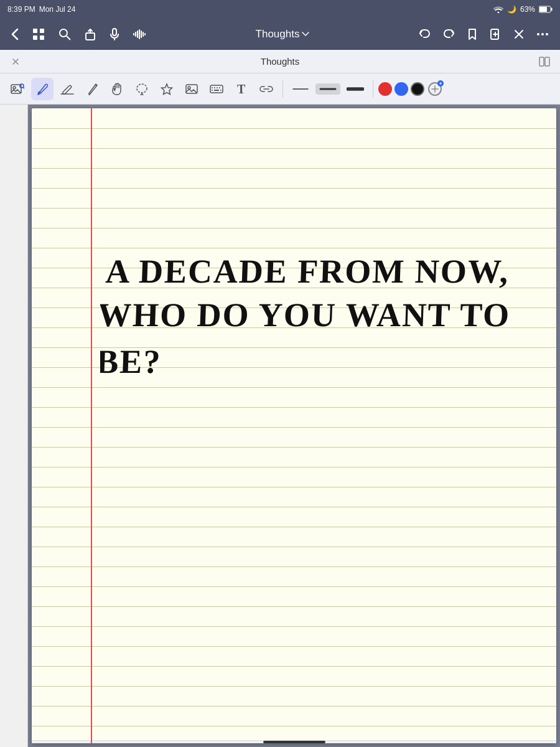 The image size is (560, 747). What do you see at coordinates (217, 89) in the screenshot?
I see `keyboard-tool` at bounding box center [217, 89].